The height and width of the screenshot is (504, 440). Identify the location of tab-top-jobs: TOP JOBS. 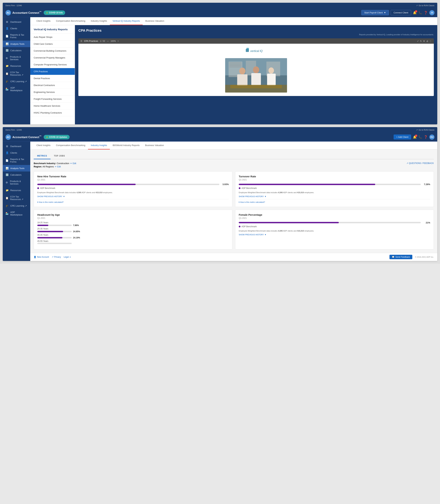
(59, 156).